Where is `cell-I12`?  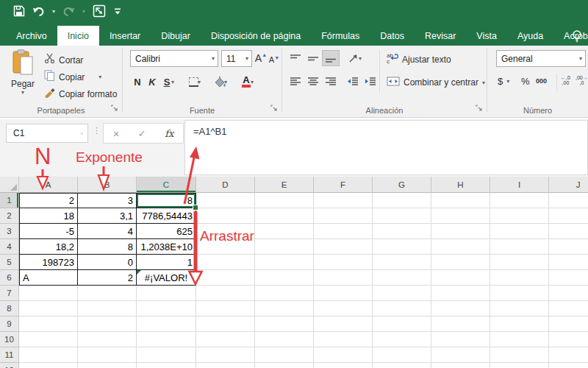
cell-I12 is located at coordinates (520, 365).